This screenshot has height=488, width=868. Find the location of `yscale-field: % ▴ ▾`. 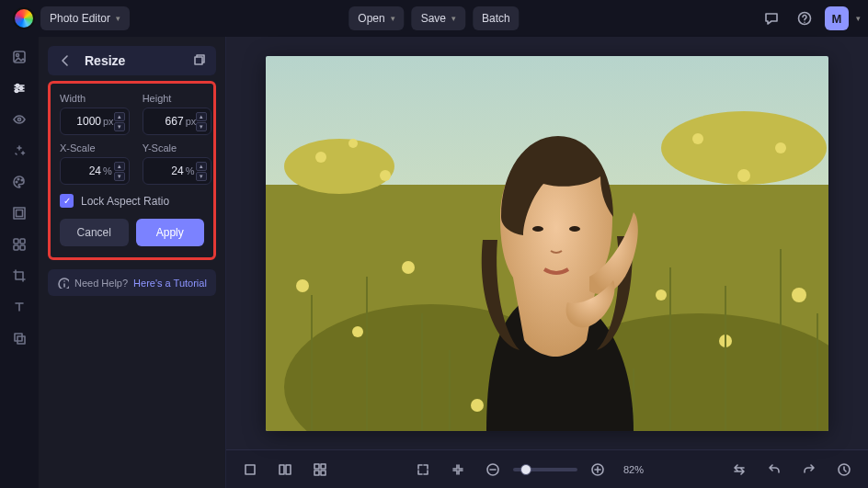

yscale-field: % ▴ ▾ is located at coordinates (177, 171).